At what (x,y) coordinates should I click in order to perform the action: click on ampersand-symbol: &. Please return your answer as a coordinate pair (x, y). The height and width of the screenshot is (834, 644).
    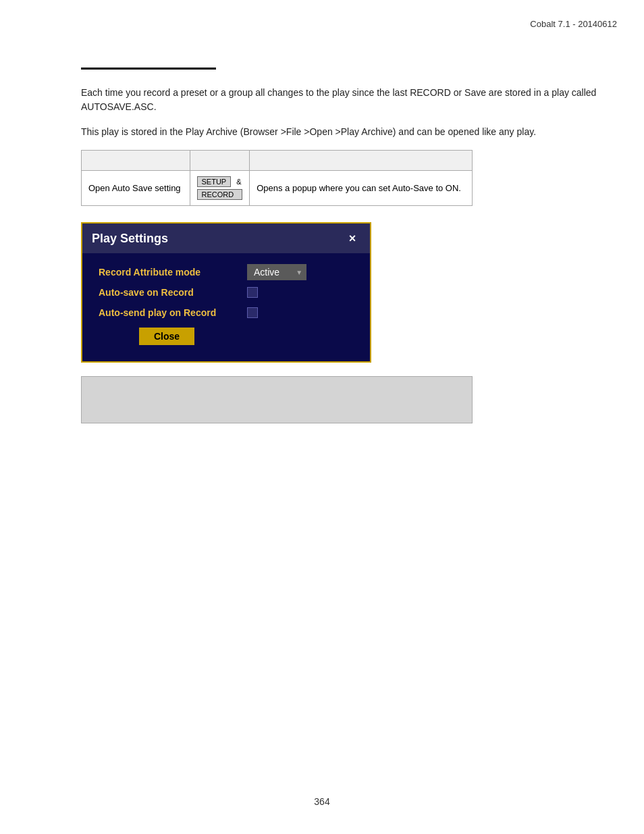
    Looking at the image, I should click on (239, 182).